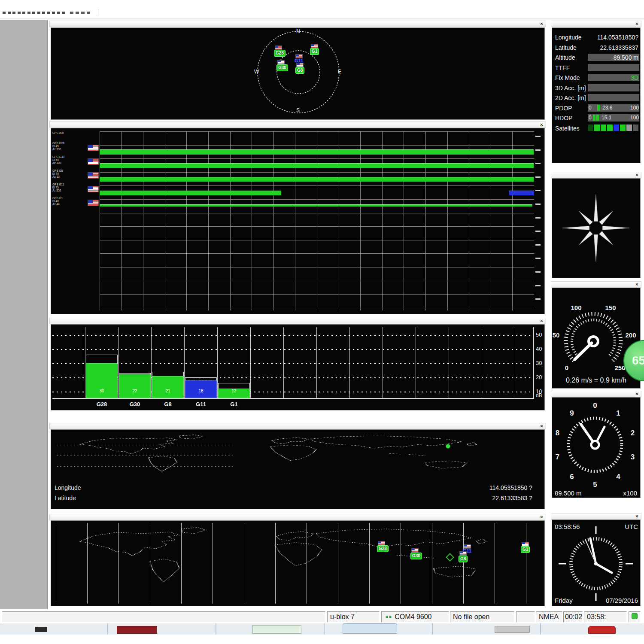  Describe the element at coordinates (573, 617) in the screenshot. I see `statusbar-counter1: 00:02:` at that location.